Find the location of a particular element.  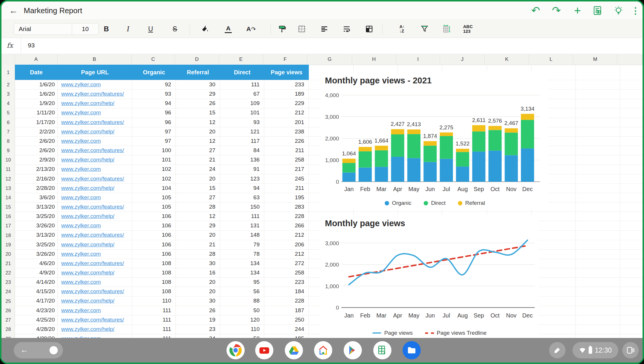

cell-organic: 92 is located at coordinates (154, 85).